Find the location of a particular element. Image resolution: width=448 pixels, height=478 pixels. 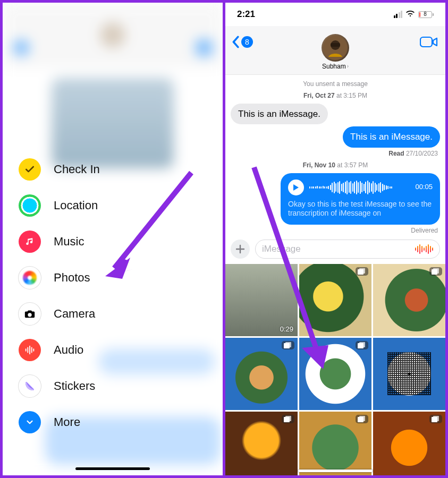

battery-icon: 8 is located at coordinates (426, 15).